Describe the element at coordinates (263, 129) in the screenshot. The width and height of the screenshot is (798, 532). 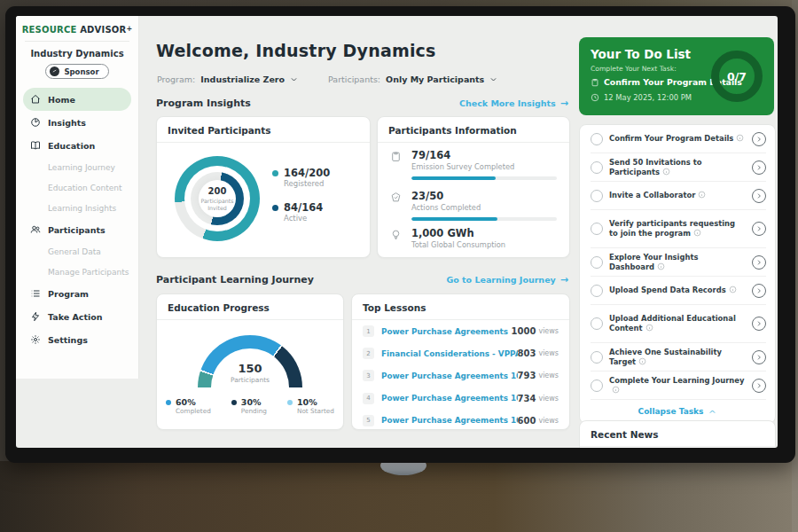
I see `card-title: Invited Participants` at that location.